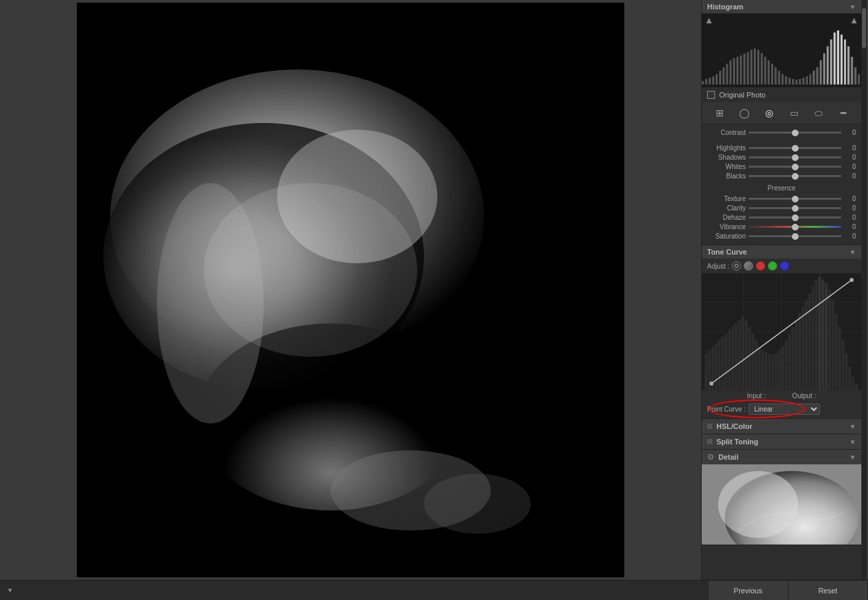  Describe the element at coordinates (737, 442) in the screenshot. I see `split-toning-label: Split Toning` at that location.